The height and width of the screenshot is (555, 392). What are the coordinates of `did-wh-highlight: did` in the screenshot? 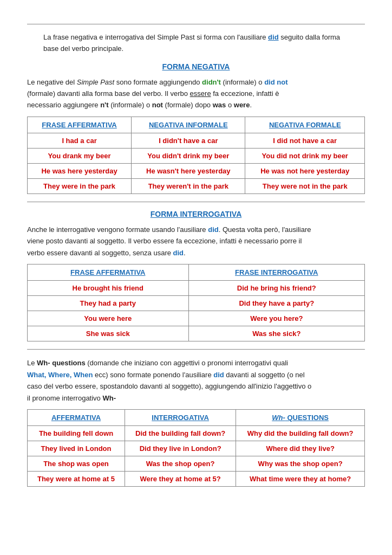 It's located at (219, 375).